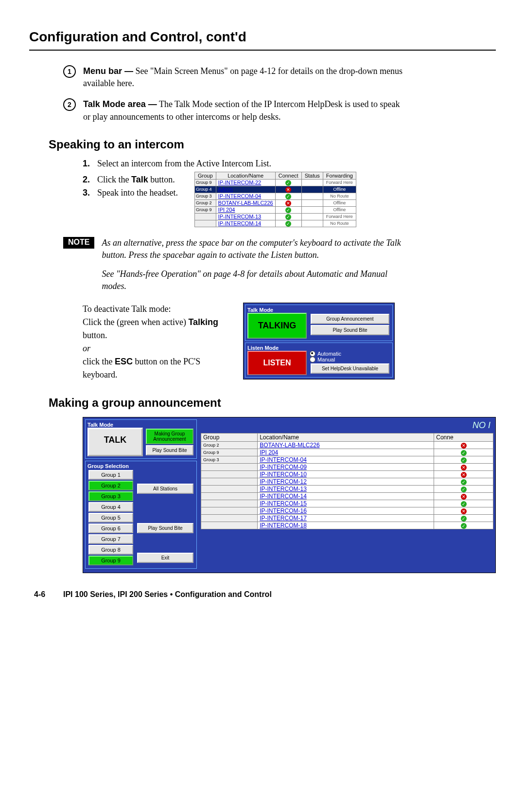 The height and width of the screenshot is (812, 525). I want to click on table-row: IP-INTERCOM-13 ✓ Forward Here, so click(276, 217).